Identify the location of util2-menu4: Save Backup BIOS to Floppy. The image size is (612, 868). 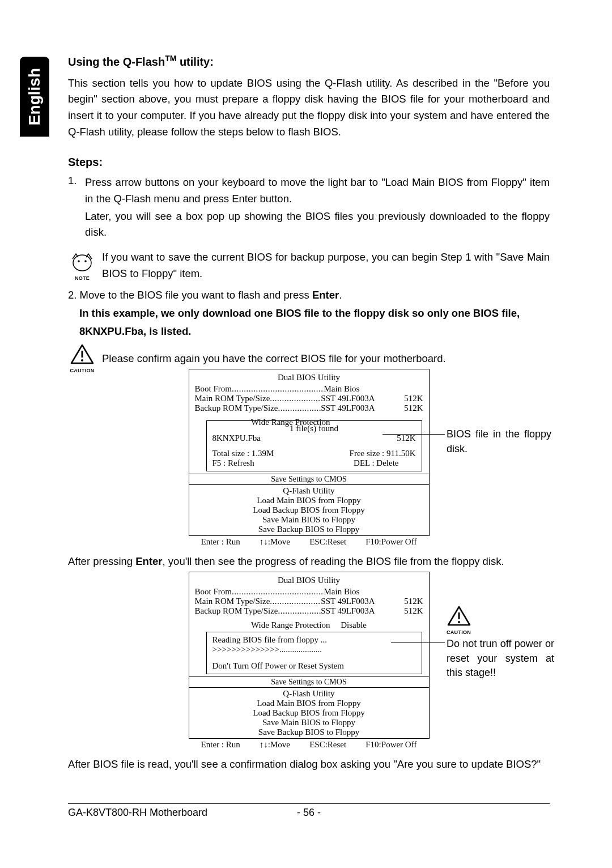
(309, 732).